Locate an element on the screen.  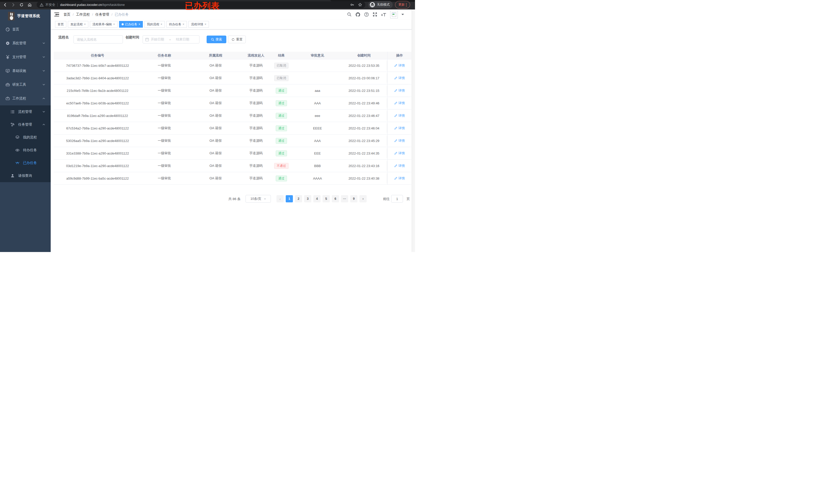
github-icon is located at coordinates (358, 15).